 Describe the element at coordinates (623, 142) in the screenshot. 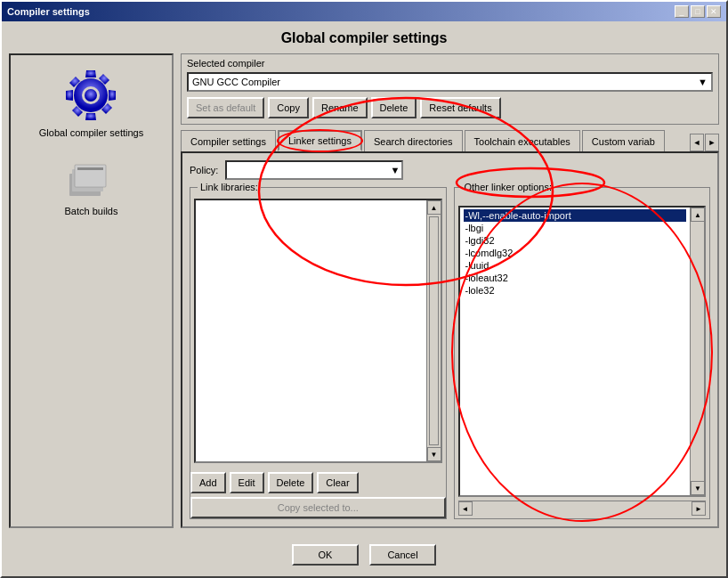

I see `tab-custom-variables-label: Custom variab` at that location.